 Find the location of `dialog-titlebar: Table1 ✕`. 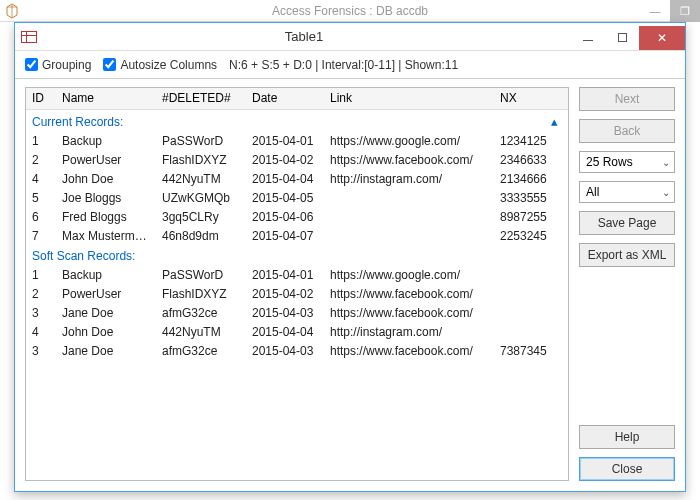

dialog-titlebar: Table1 ✕ is located at coordinates (350, 37).